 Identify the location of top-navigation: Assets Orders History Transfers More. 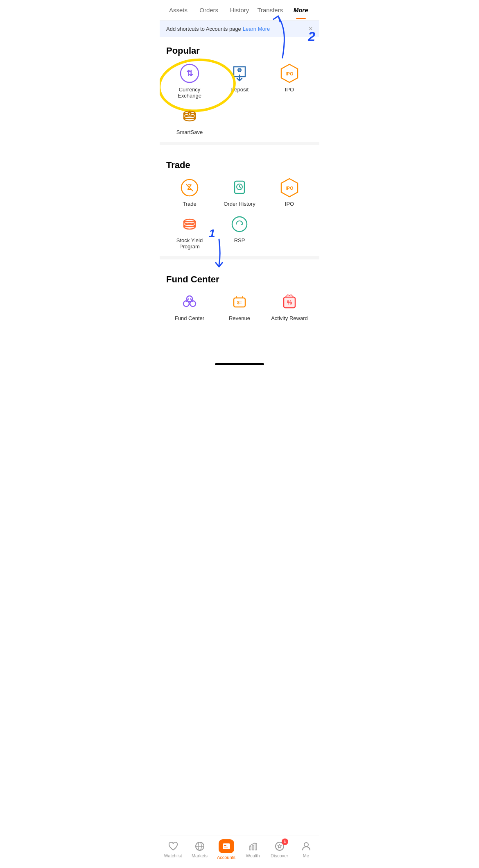
(240, 10).